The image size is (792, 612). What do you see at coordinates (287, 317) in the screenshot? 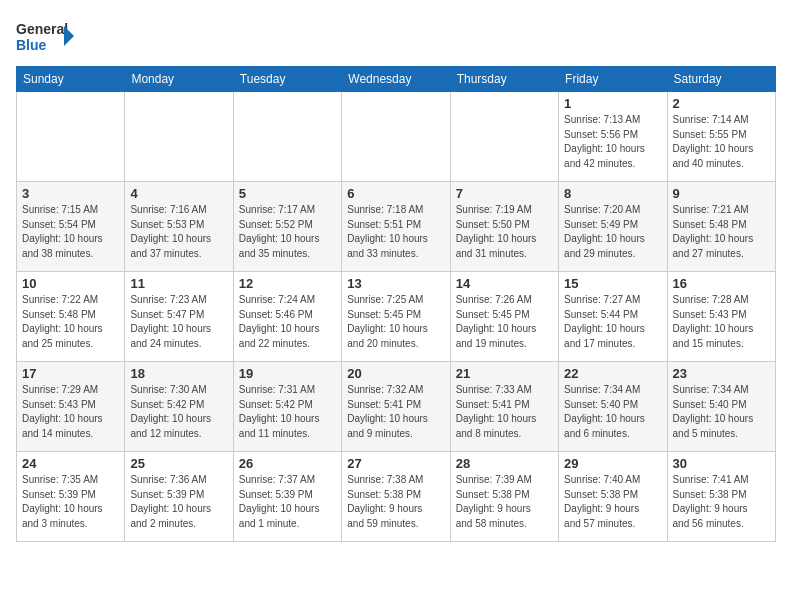
I see `calendar-cell: 12Sunrise: 7:24 AM Sunset: 5:46 PM Dayli…` at bounding box center [287, 317].